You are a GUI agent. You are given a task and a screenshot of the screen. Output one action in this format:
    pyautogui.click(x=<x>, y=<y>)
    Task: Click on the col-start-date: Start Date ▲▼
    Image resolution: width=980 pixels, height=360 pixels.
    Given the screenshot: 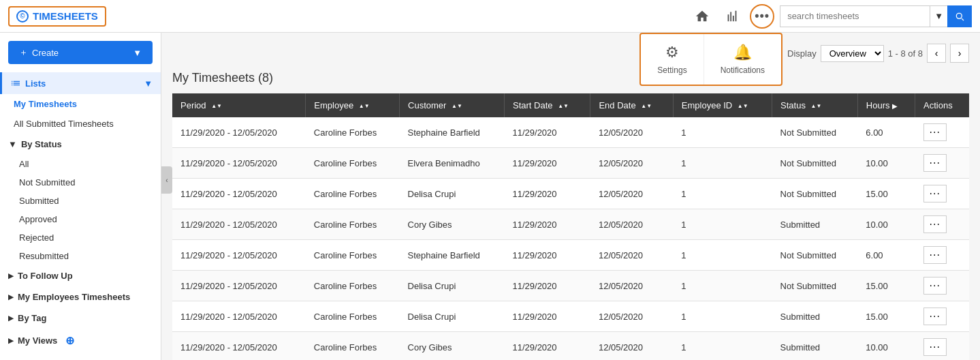 What is the action you would take?
    pyautogui.click(x=548, y=105)
    